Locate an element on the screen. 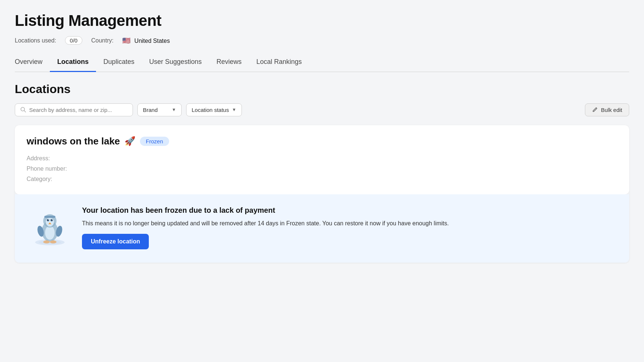 The width and height of the screenshot is (644, 362). frozen-status-badge: Frozen is located at coordinates (154, 141).